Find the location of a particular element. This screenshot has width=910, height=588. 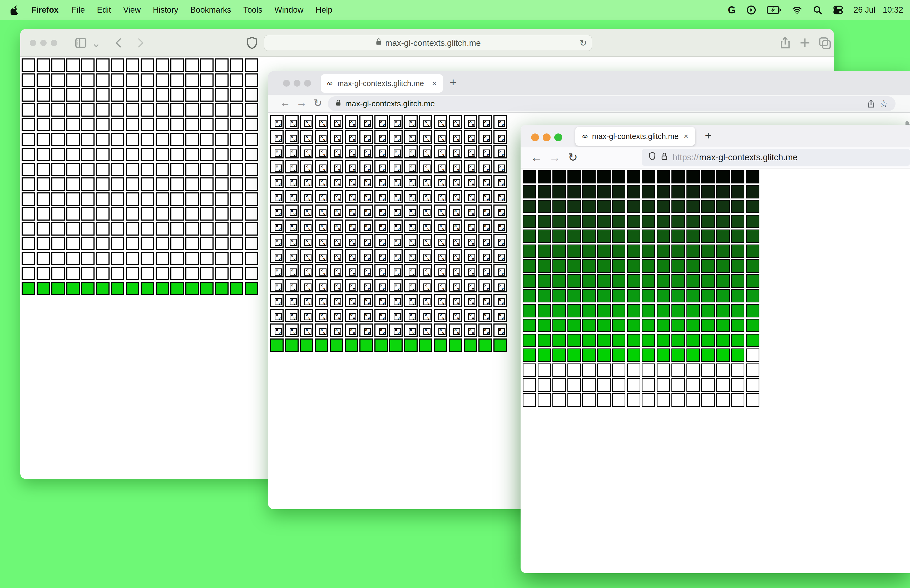

address-bar: max-gl-contexts.glitch.me ↻ is located at coordinates (428, 43).